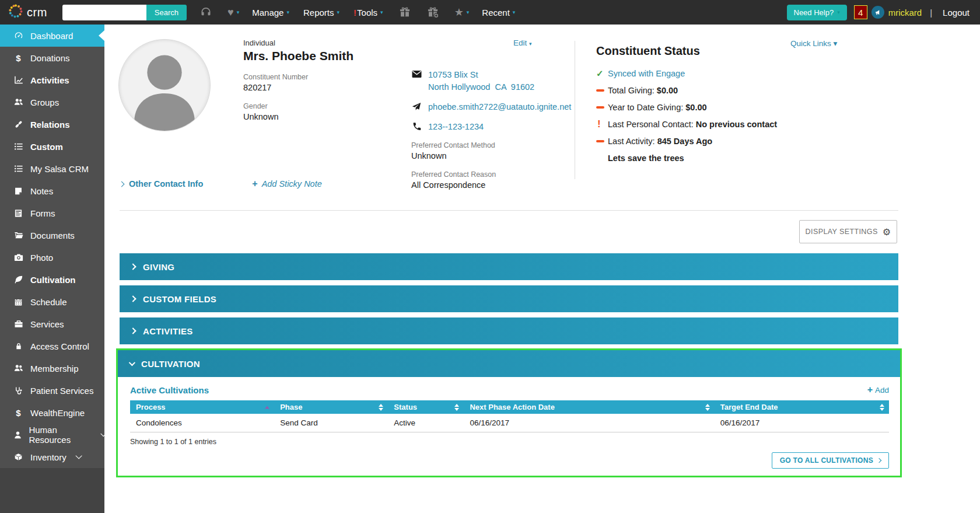 The image size is (980, 513). I want to click on need-help-button: Need Help? ▾, so click(817, 13).